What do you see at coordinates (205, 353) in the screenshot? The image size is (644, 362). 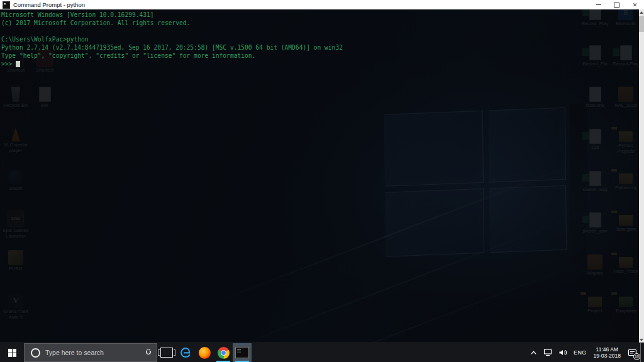 I see `firefox-icon` at bounding box center [205, 353].